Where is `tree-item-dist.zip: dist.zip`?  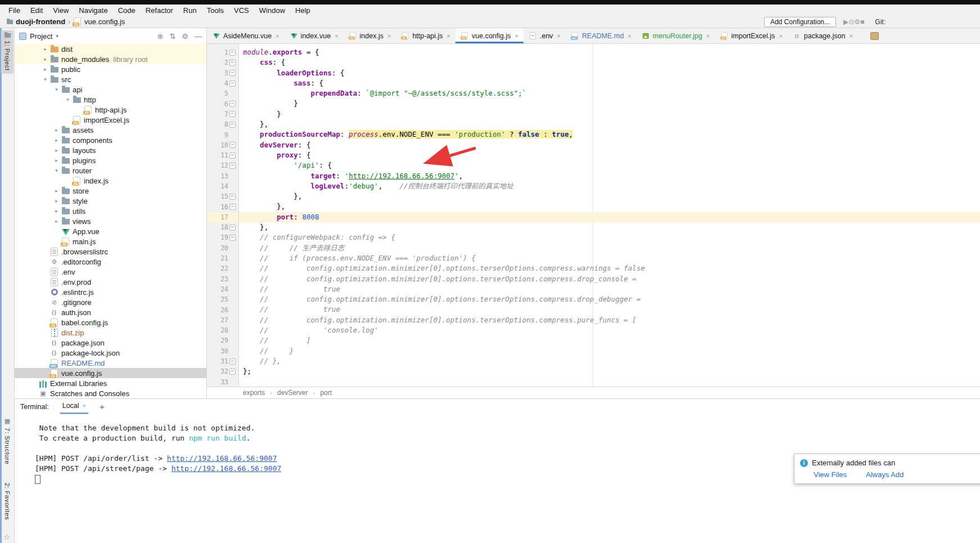
tree-item-dist.zip: dist.zip is located at coordinates (110, 333).